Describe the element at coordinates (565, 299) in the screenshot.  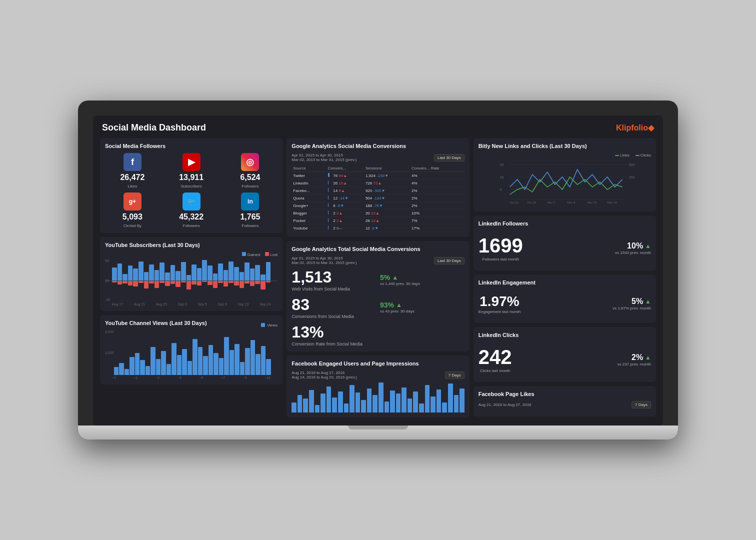
I see `linkedin-engagement-widget: LinkedIn Engagement 1.97% Engagement las…` at that location.